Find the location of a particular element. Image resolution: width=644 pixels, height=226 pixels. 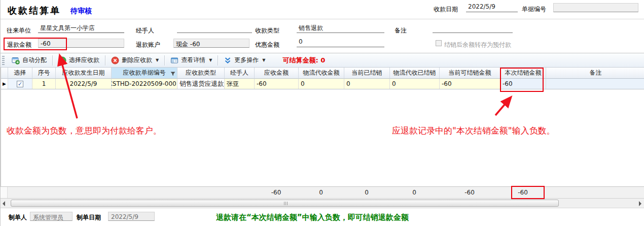

toolbar-grip is located at coordinates (3, 60).